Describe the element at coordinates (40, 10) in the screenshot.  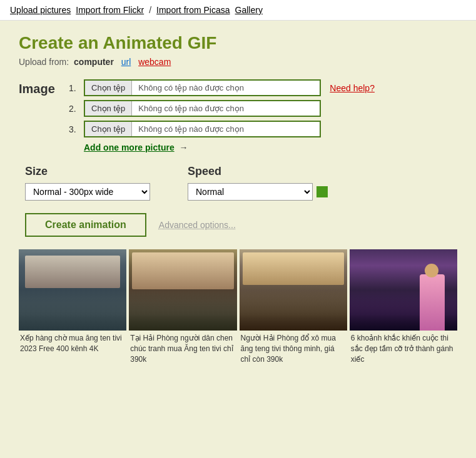
I see `nav-upload-pictures: Upload pictures` at that location.